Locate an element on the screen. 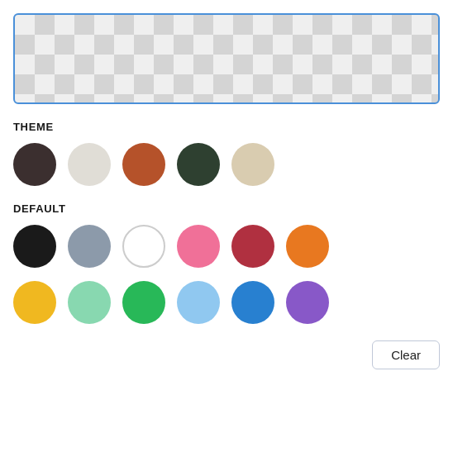 This screenshot has height=476, width=453. default-label: DEFAULT is located at coordinates (226, 208).